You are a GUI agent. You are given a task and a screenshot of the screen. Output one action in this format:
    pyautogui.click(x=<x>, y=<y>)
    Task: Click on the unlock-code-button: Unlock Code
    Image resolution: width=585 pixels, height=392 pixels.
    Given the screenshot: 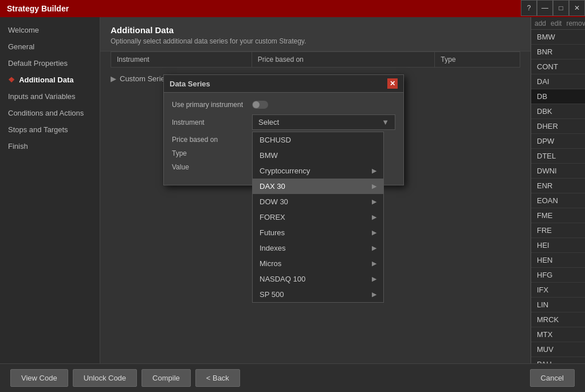 What is the action you would take?
    pyautogui.click(x=105, y=378)
    